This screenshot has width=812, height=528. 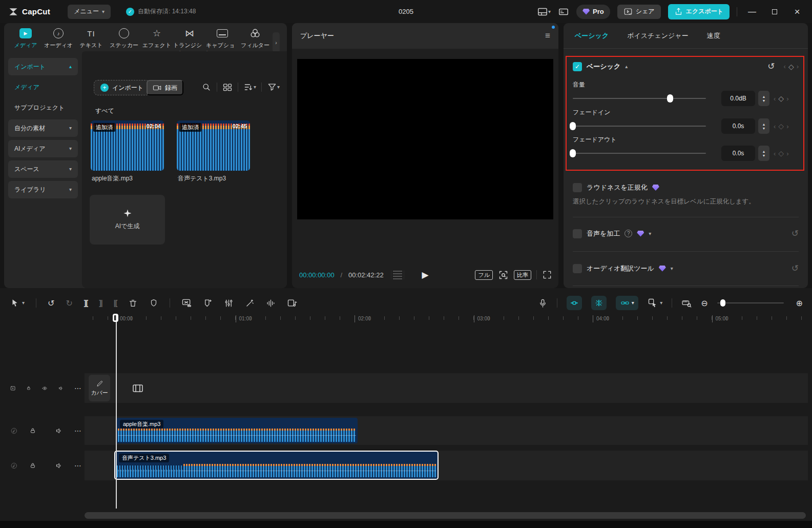 I want to click on sidebar-item-ai-media: AIメディア ▾, so click(x=43, y=149).